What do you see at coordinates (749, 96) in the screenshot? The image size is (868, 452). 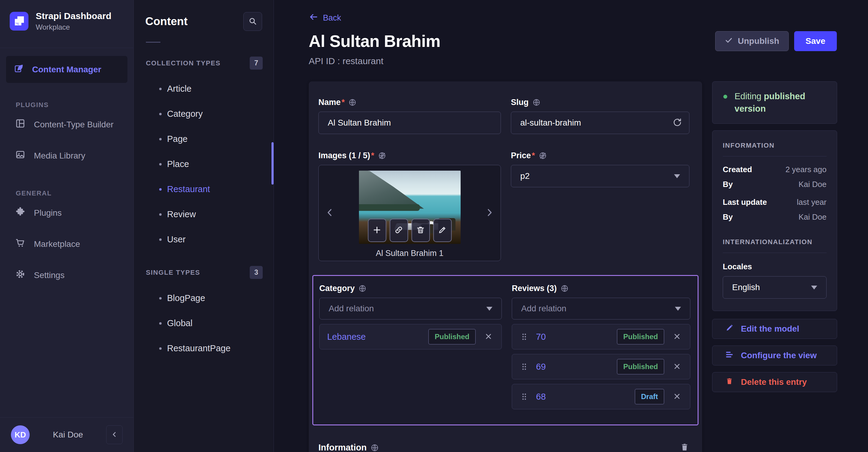 I see `editing-prefix: Editing` at bounding box center [749, 96].